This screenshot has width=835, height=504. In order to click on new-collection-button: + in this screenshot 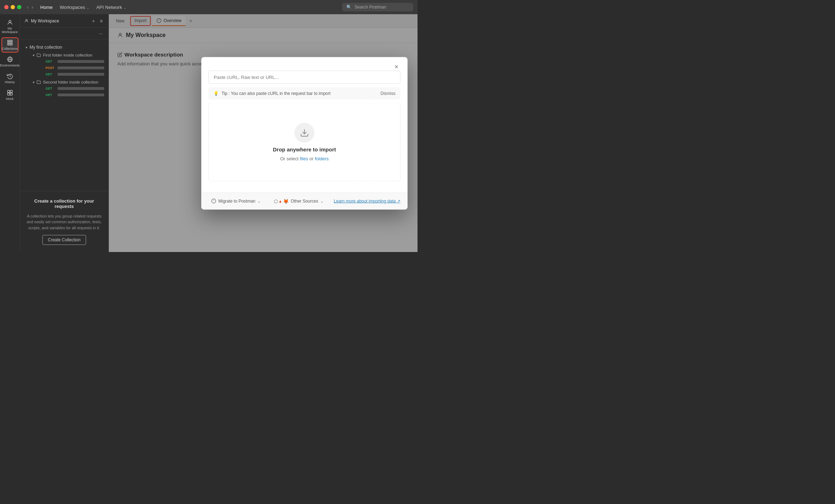, I will do `click(94, 21)`.